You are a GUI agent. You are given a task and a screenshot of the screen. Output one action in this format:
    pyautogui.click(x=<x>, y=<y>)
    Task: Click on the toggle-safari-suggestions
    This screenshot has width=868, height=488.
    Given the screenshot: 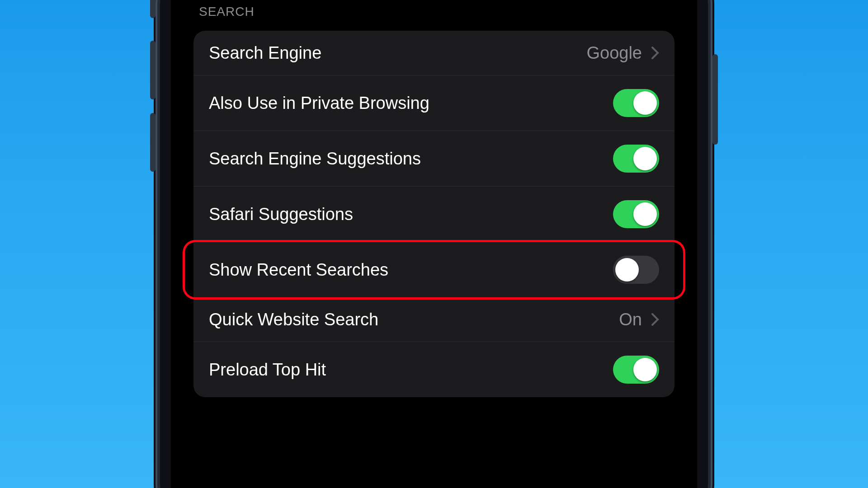 What is the action you would take?
    pyautogui.click(x=636, y=214)
    